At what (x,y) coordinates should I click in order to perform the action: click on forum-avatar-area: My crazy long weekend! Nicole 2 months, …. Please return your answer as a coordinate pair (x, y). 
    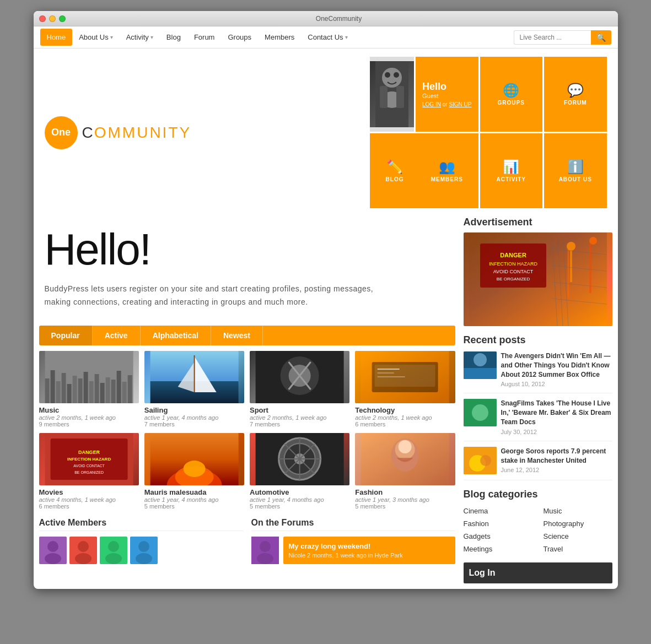
    Looking at the image, I should click on (353, 550).